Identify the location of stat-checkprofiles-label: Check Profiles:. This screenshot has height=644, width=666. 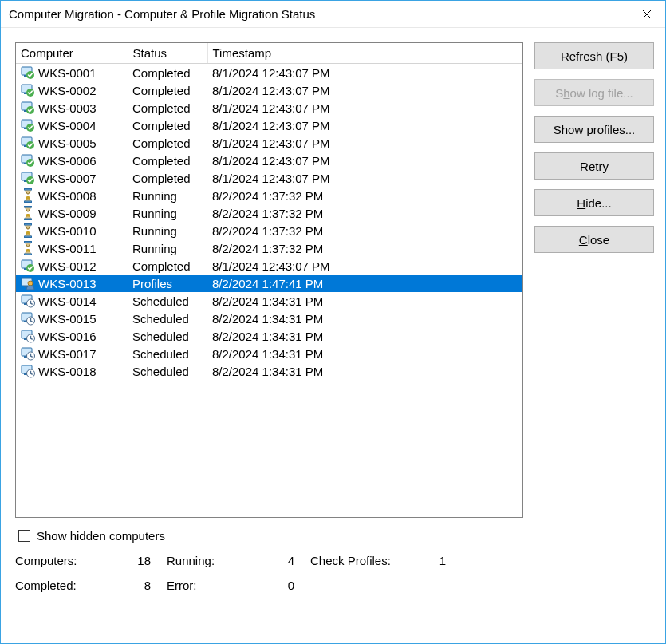
(362, 560).